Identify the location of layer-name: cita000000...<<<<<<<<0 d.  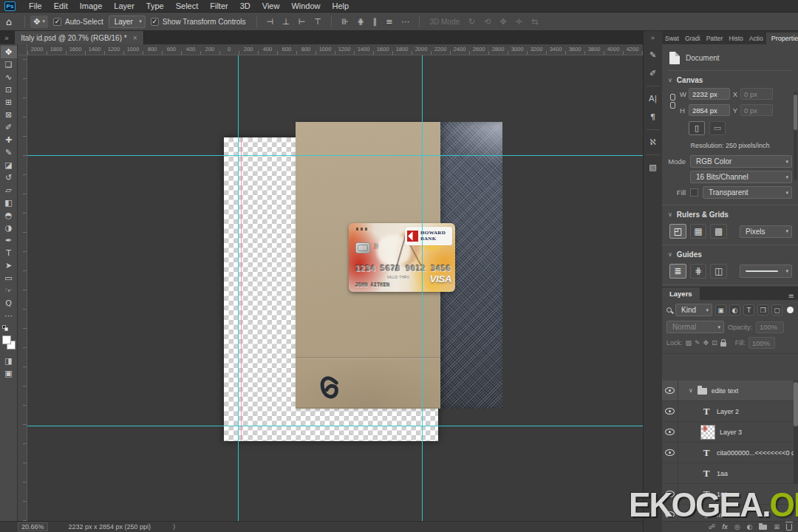
(756, 453).